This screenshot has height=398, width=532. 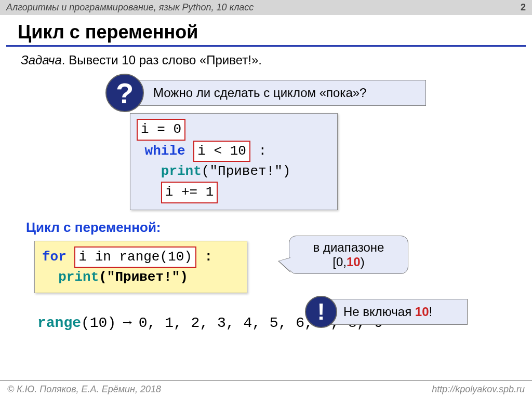 What do you see at coordinates (266, 7) in the screenshot?
I see `header-bar: Алгоритмы и программирование, язык Pytho…` at bounding box center [266, 7].